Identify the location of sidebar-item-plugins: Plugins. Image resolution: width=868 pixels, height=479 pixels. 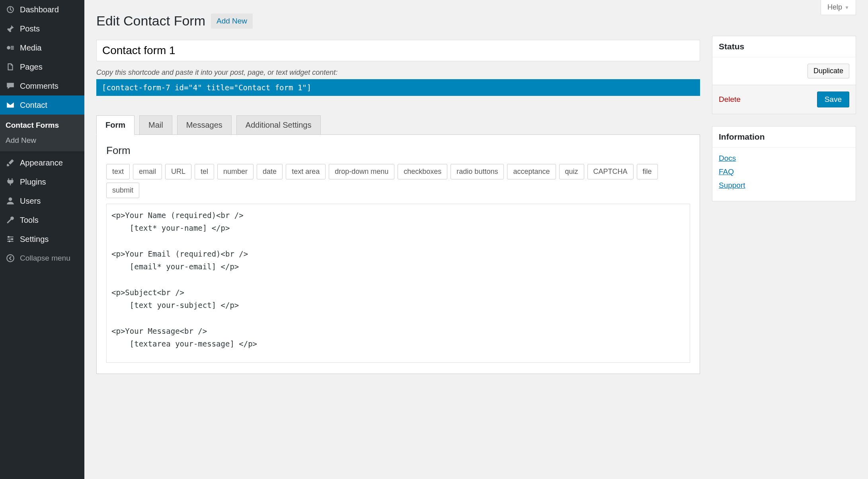
(42, 182).